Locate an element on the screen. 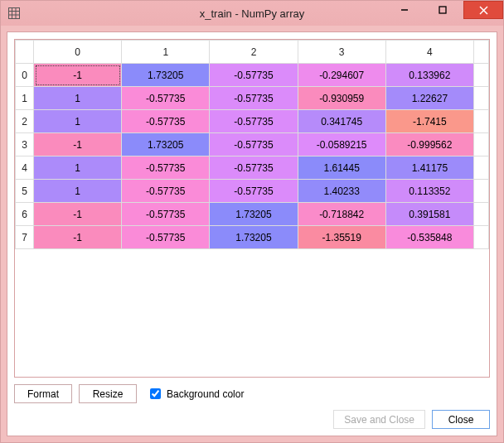  col-header-blank is located at coordinates (482, 52).